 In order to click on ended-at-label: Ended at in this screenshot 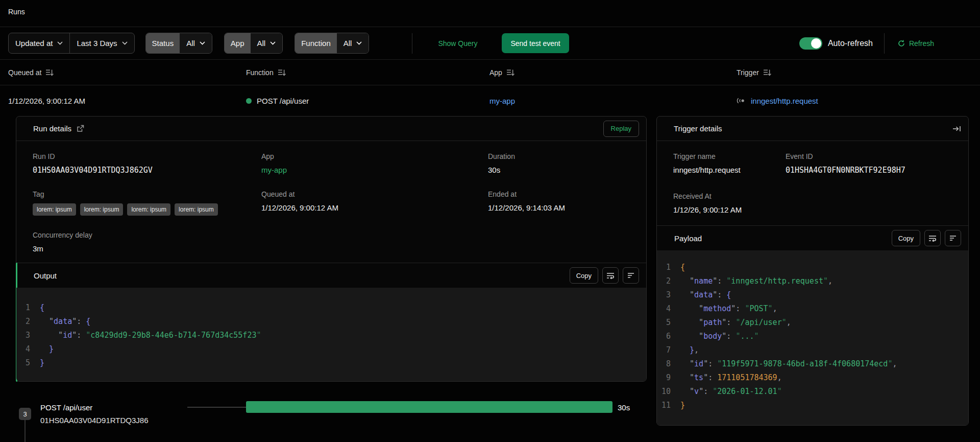, I will do `click(559, 194)`.